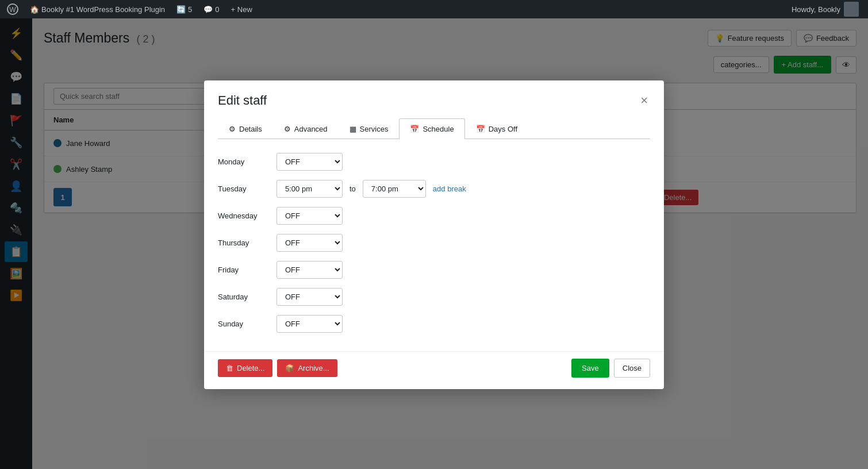  Describe the element at coordinates (825, 9) in the screenshot. I see `howdy-text: Howdy, Bookly` at that location.